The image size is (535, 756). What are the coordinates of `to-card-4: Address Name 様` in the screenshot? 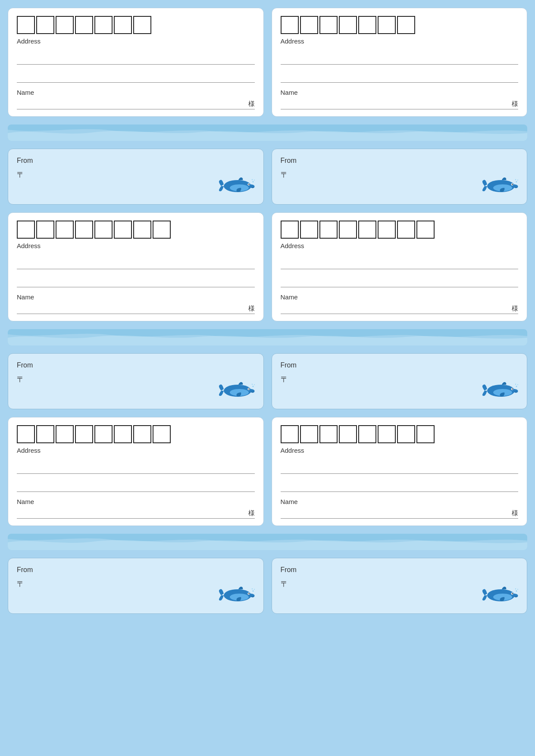 It's located at (400, 267).